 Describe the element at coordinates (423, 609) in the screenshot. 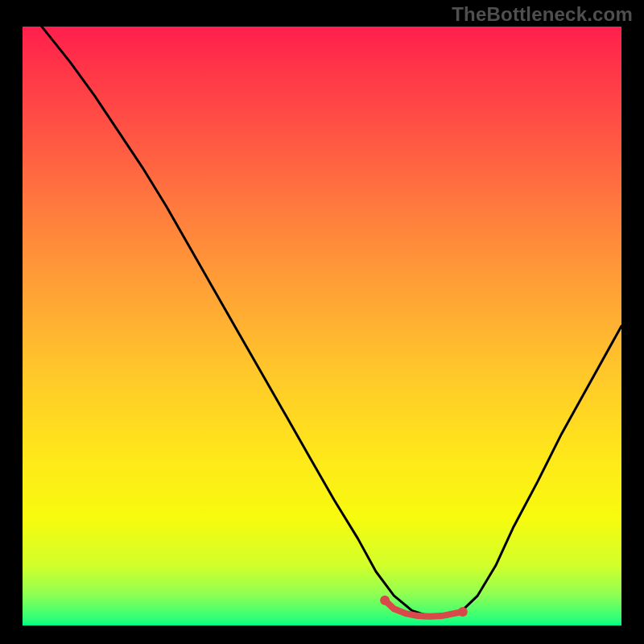

I see `optimal-zone-line` at that location.